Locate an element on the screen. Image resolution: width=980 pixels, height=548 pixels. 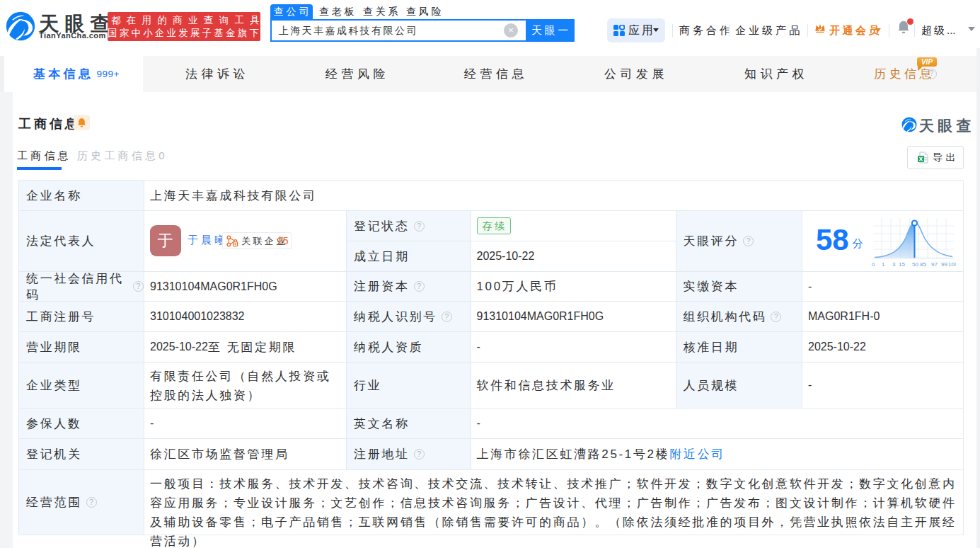
svg-text: 0 is located at coordinates (873, 265).